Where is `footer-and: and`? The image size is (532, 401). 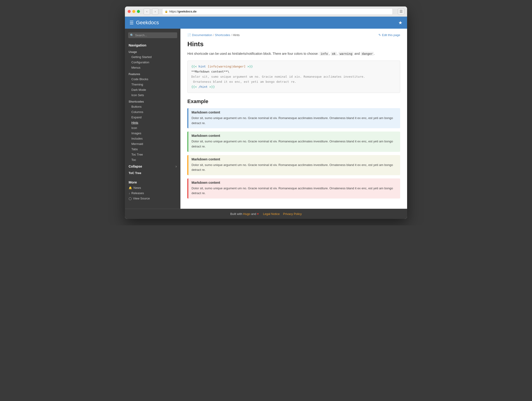
footer-and: and is located at coordinates (254, 214).